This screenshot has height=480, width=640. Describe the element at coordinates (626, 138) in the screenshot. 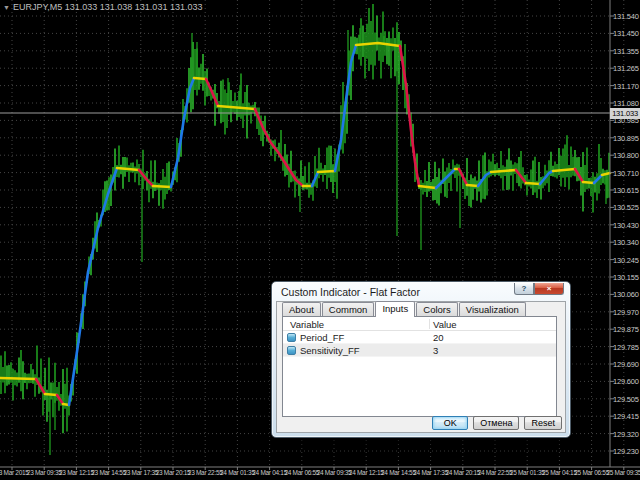

I see `price-axis-label: 130.895` at that location.